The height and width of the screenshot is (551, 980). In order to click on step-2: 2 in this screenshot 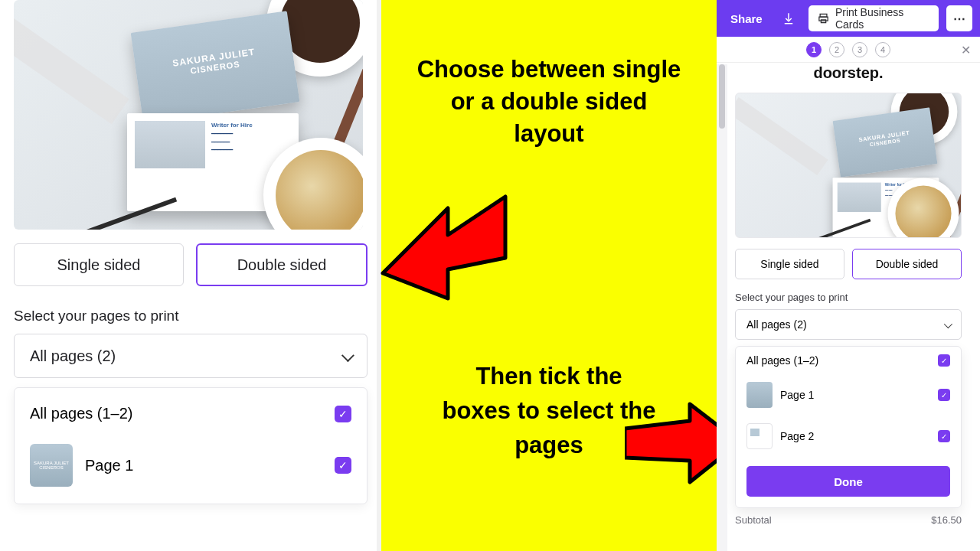, I will do `click(837, 50)`.